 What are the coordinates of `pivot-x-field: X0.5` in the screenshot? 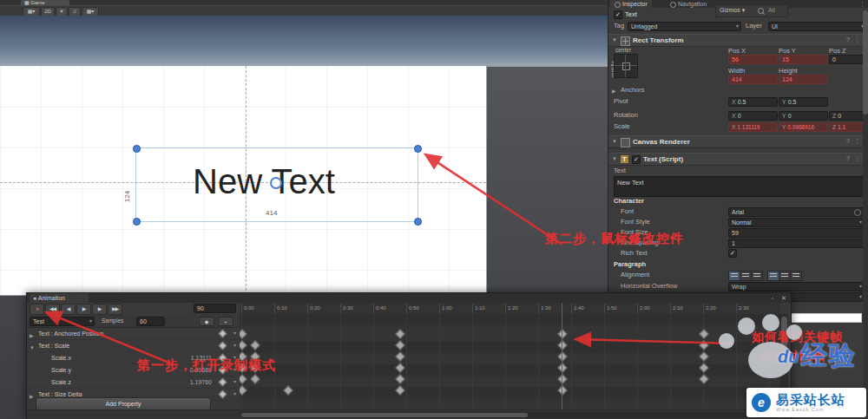 It's located at (753, 102).